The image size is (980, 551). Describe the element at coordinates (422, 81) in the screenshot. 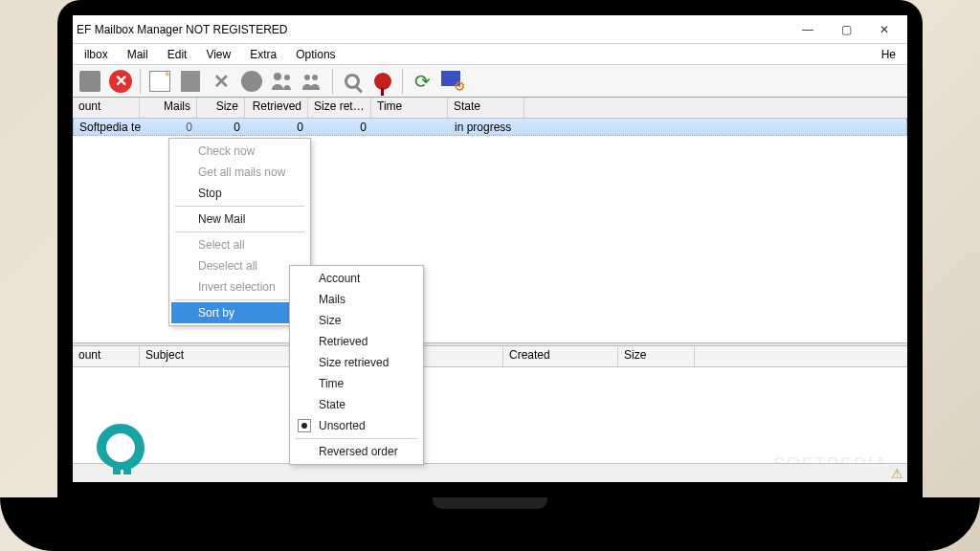

I see `tb-refresh-icon: ⟳` at that location.